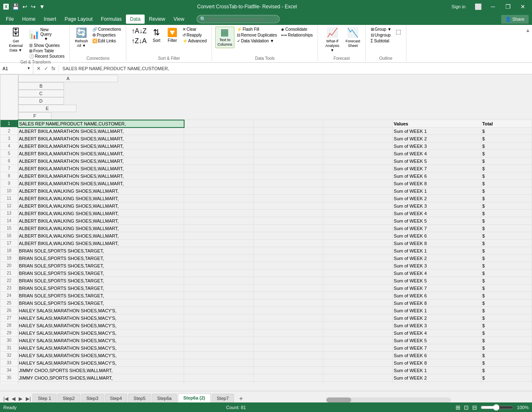  What do you see at coordinates (9, 341) in the screenshot?
I see `row-number: 30` at bounding box center [9, 341].